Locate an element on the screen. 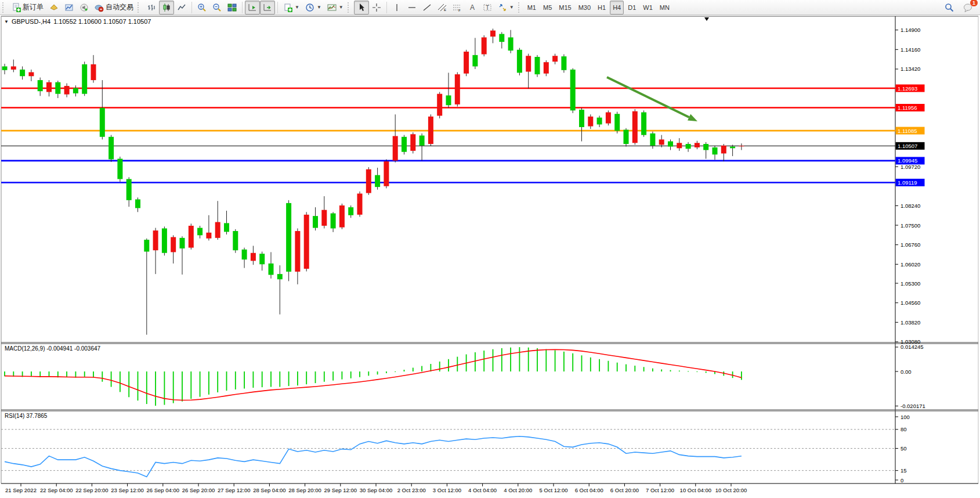 This screenshot has height=498, width=980. fibonacci-icon: F is located at coordinates (457, 8).